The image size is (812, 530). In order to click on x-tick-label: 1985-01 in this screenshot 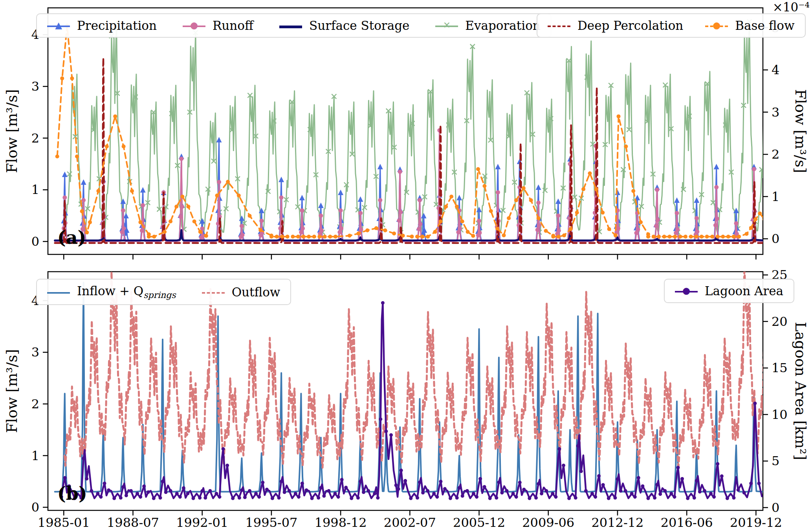, I will do `click(64, 523)`.